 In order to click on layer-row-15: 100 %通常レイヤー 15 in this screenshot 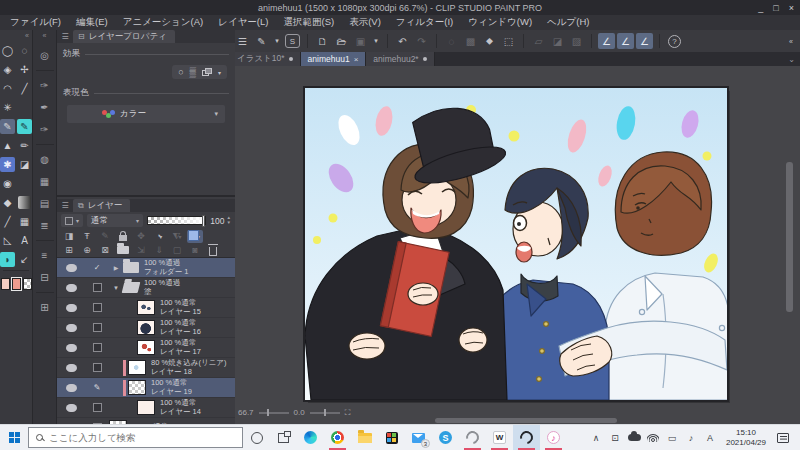, I will do `click(146, 308)`.